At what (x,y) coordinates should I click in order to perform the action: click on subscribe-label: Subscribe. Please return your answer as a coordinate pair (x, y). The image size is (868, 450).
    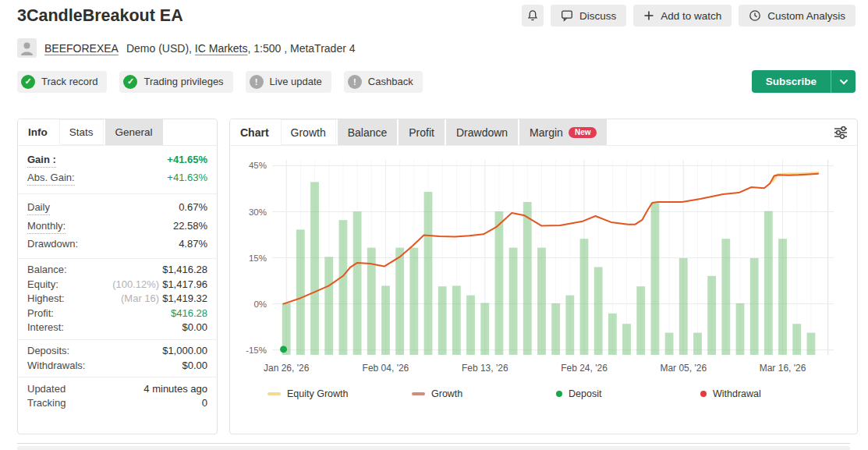
    Looking at the image, I should click on (791, 81).